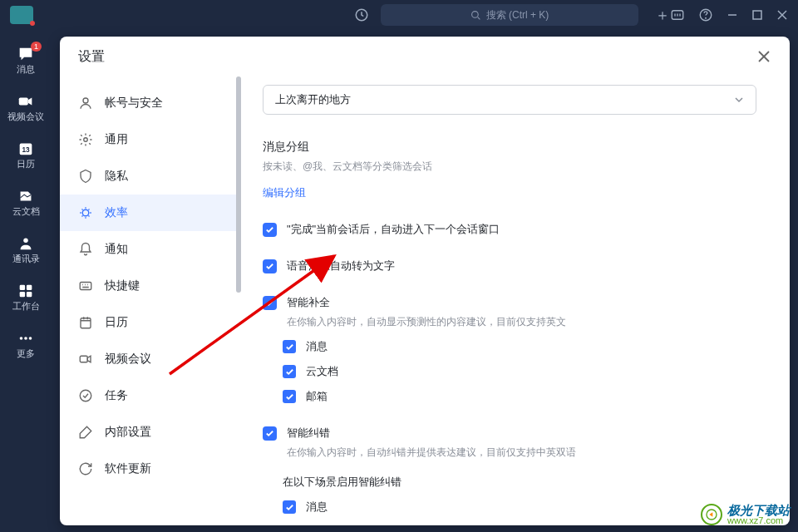 The width and height of the screenshot is (798, 532). I want to click on title-bar: 搜索 (Ctrl + K) ＋, so click(399, 15).